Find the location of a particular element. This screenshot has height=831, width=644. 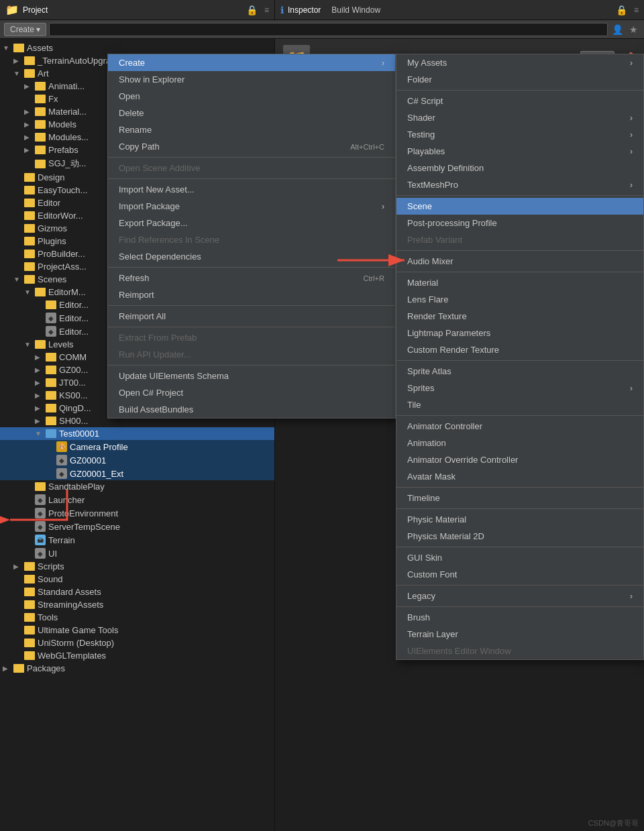

tree-label: Editor... is located at coordinates (74, 331).